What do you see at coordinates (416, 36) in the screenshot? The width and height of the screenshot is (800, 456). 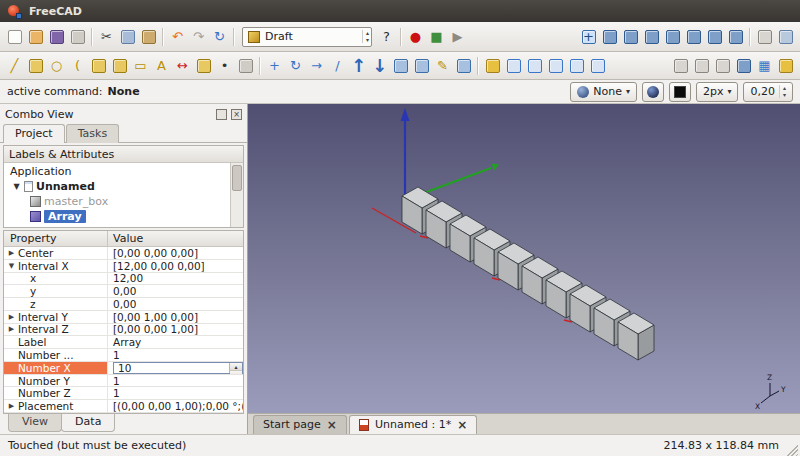 I see `macro-record-icon: ●` at bounding box center [416, 36].